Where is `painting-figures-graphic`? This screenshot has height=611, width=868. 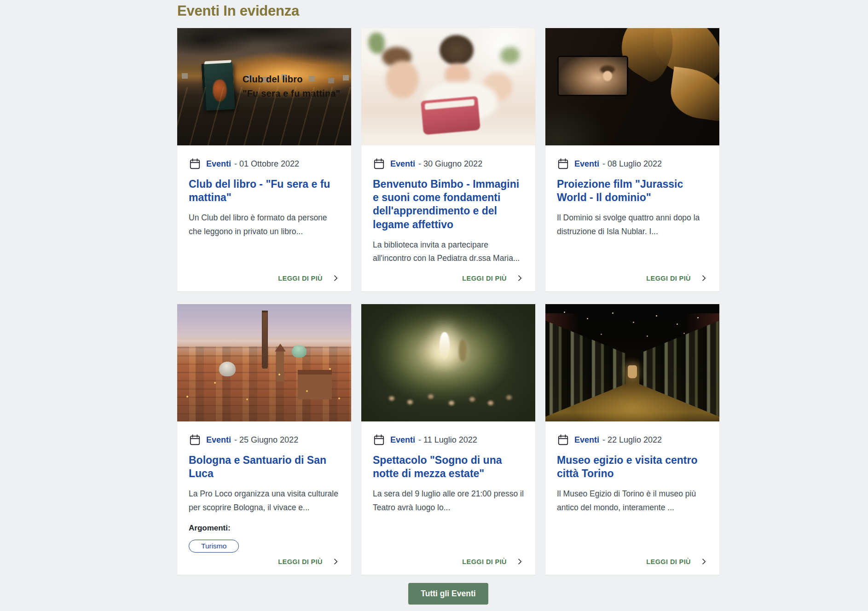 painting-figures-graphic is located at coordinates (392, 398).